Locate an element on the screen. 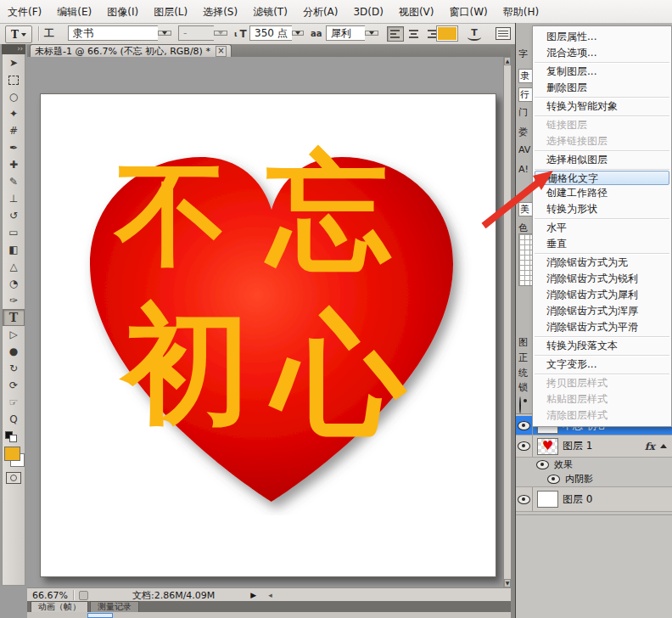  menu-item-10: 帮助(H) is located at coordinates (521, 12).